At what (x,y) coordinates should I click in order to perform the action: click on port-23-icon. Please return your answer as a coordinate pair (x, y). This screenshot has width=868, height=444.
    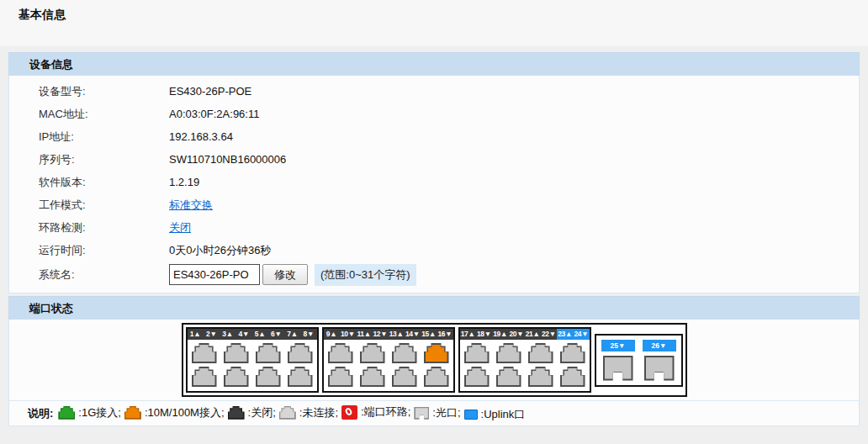
    Looking at the image, I should click on (573, 353).